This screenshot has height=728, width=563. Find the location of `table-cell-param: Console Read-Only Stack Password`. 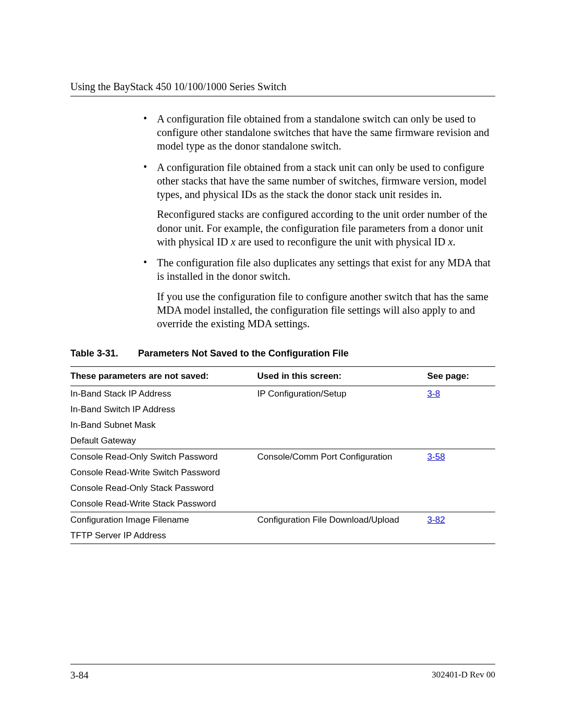

table-cell-param: Console Read-Only Stack Password is located at coordinates (164, 488).